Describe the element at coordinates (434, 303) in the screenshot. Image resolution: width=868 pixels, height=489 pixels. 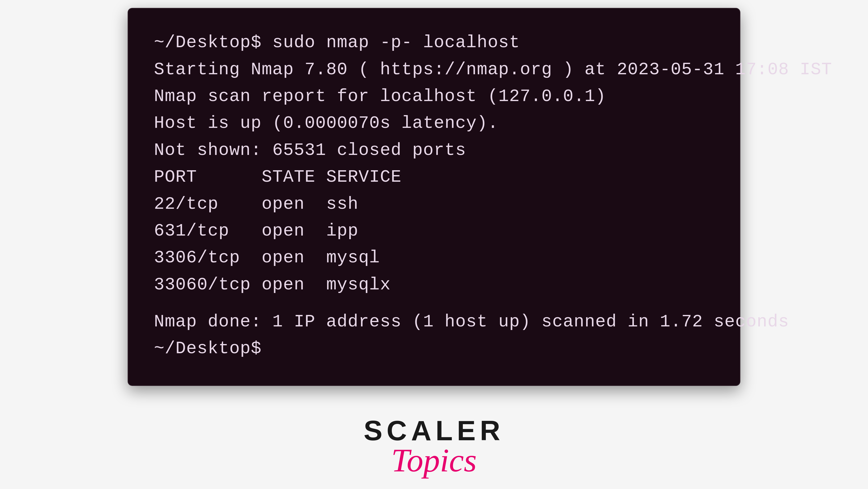
I see `terminal-line-spacer` at that location.